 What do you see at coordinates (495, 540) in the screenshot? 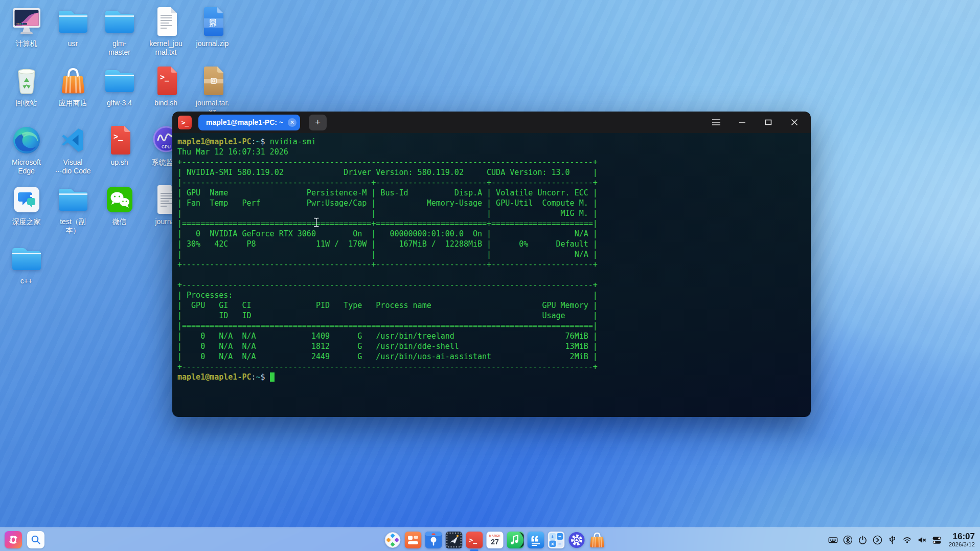
I see `dock-calendar-icon: MARCH27` at bounding box center [495, 540].